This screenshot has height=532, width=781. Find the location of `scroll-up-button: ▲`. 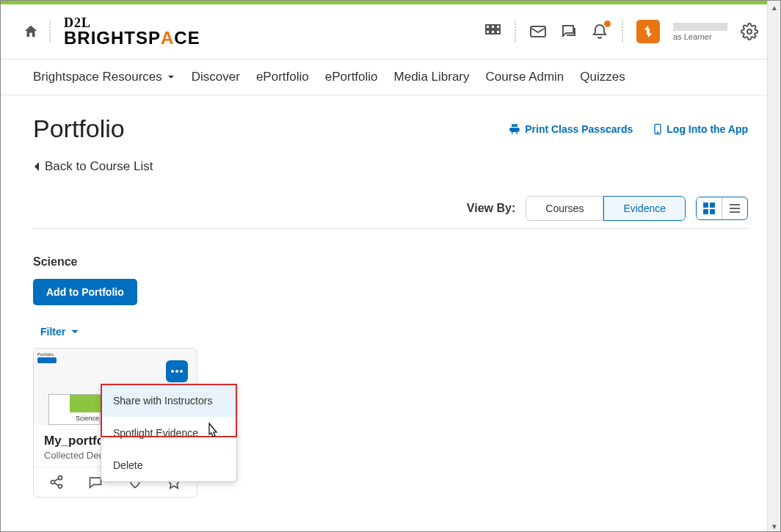

scroll-up-button: ▲ is located at coordinates (774, 7).